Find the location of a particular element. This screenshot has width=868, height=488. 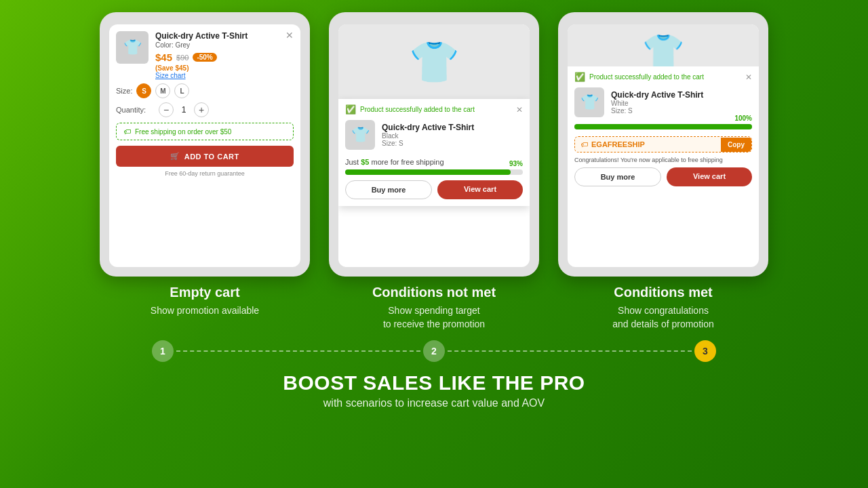

cart-icon: 🛒 is located at coordinates (175, 156).